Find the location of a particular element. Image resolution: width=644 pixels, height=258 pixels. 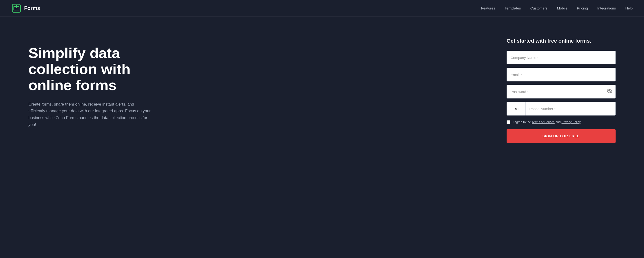

terms-row: I agree to the Terms of Service and Priv… is located at coordinates (561, 122).